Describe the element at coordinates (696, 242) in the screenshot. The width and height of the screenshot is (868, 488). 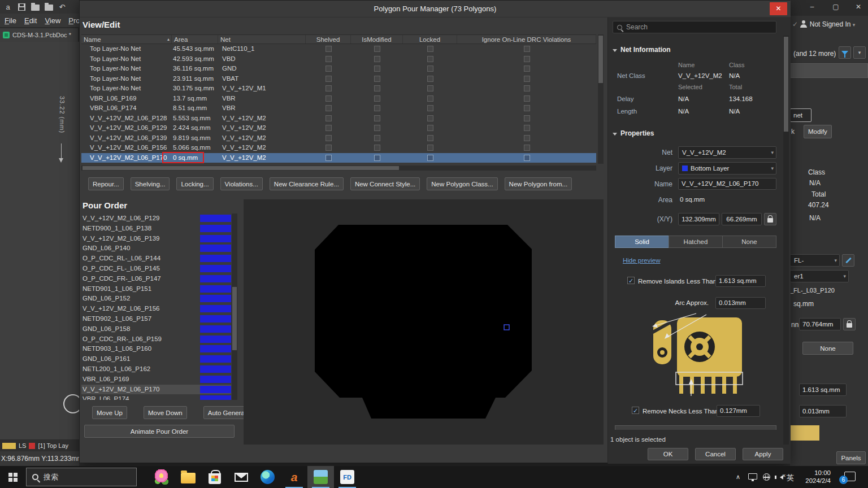
I see `fill-mode-hatched: Hatched` at that location.